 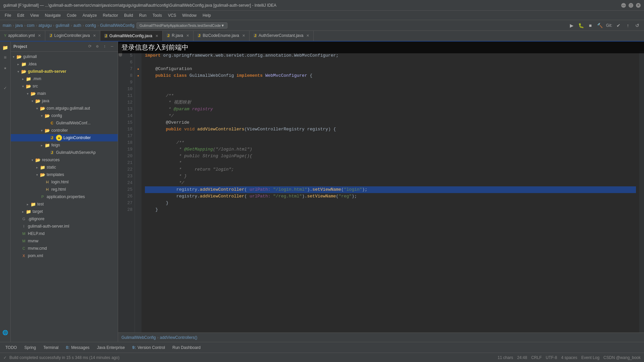 I want to click on tree-item-templates: ▾ 📂 templates, so click(x=64, y=175).